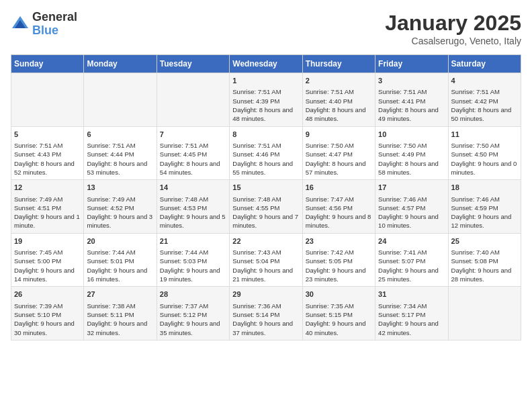  What do you see at coordinates (339, 266) in the screenshot?
I see `cell-content: Sunrise: 7:42 AM Sunset: 5:05 PM Dayligh…` at bounding box center [339, 266].